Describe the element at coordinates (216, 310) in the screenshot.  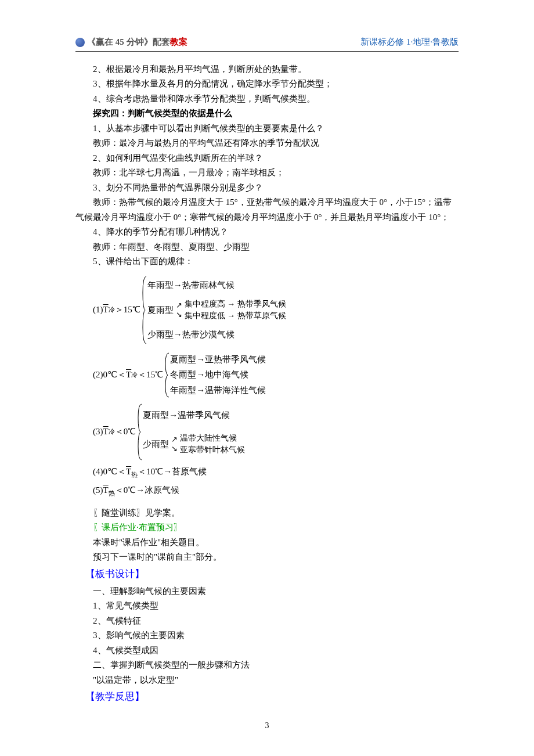
I see `rule-1-options: 年雨型→热带雨林气候 夏雨型 集中程度高 → 热带季风气候 集中程度低 → 热带…` at that location.